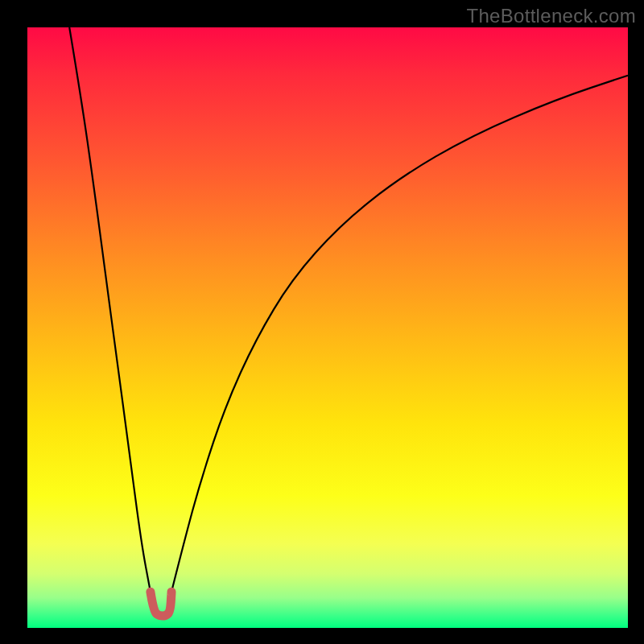 The height and width of the screenshot is (644, 644). I want to click on notch-highlight-curve, so click(161, 604).